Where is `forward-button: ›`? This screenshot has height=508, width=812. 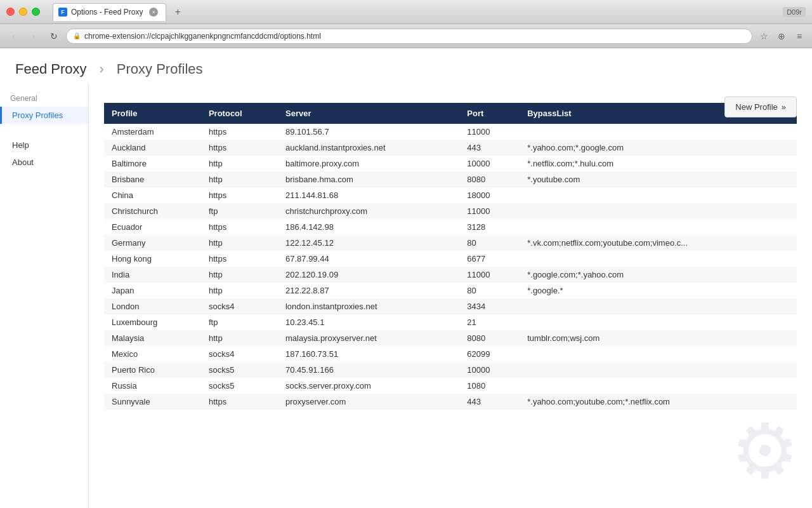
forward-button: › is located at coordinates (34, 36).